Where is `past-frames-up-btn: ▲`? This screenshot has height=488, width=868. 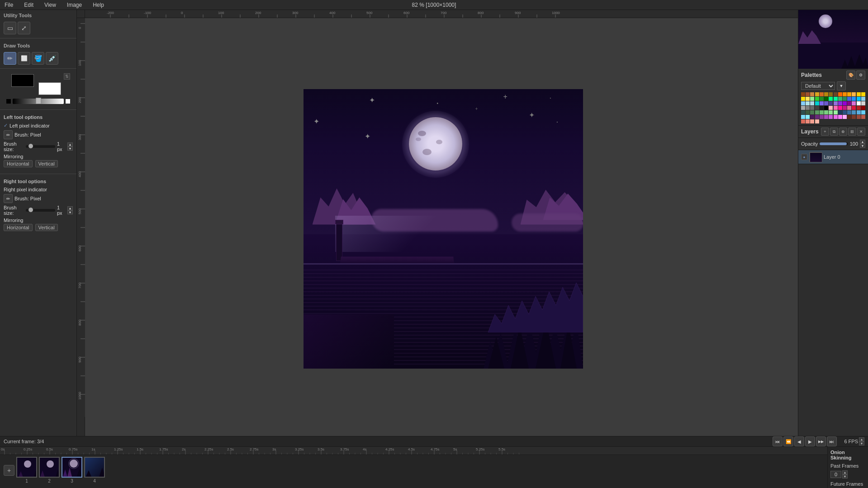 past-frames-up-btn: ▲ is located at coordinates (845, 472).